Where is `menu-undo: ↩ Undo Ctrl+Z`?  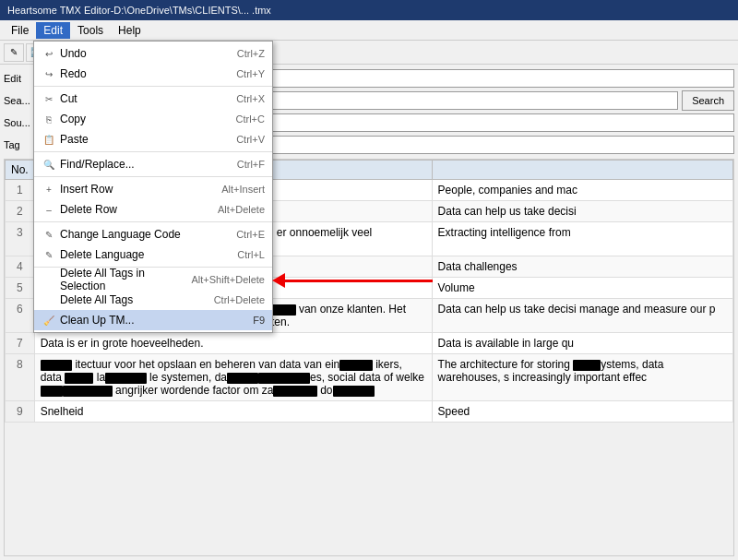
menu-undo: ↩ Undo Ctrl+Z is located at coordinates (153, 54).